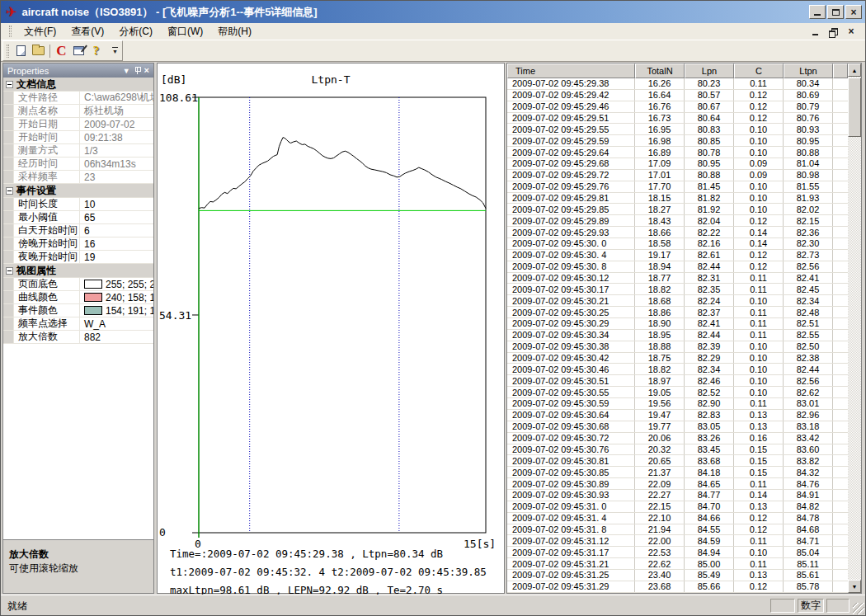 Image resolution: width=866 pixels, height=616 pixels. I want to click on table-row: 2009-07-02 09:45:31.2923.6885.660.1285.7…, so click(678, 587).